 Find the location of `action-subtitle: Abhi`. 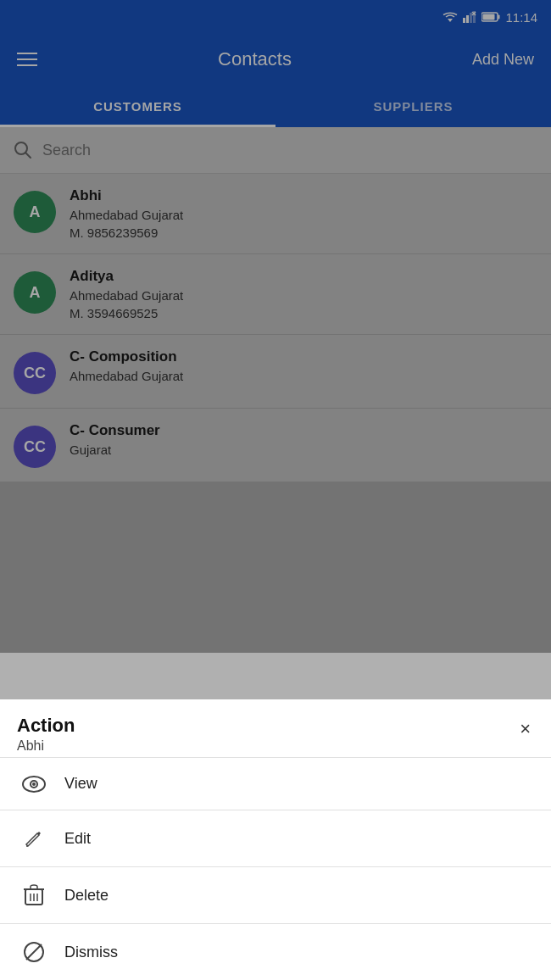

action-subtitle: Abhi is located at coordinates (46, 746).